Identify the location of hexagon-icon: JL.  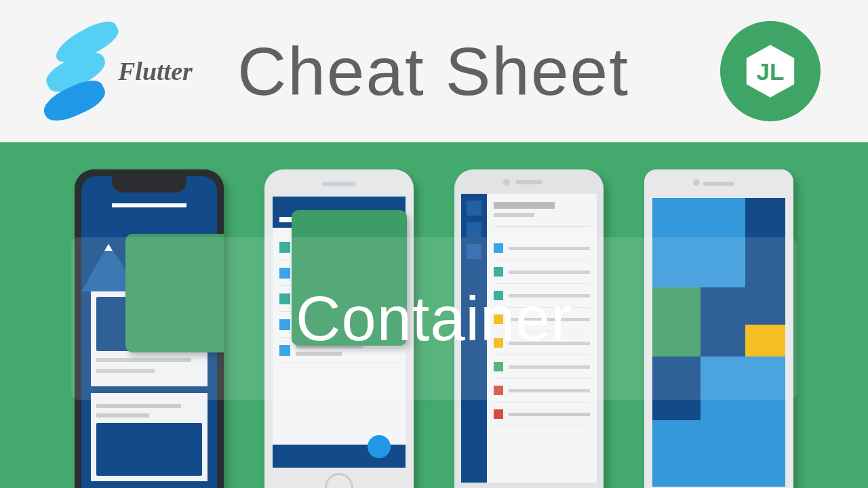
(770, 71).